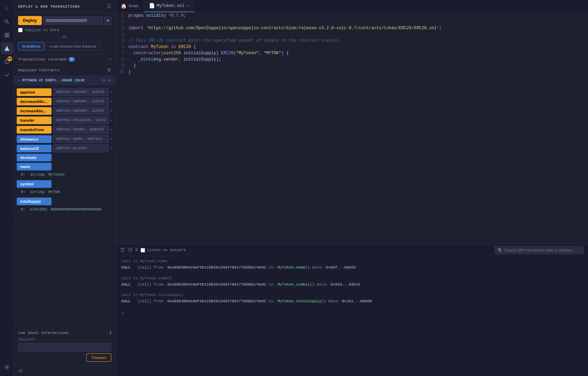 The height and width of the screenshot is (376, 588). Describe the element at coordinates (81, 148) in the screenshot. I see `fn-params-balanceof` at that location.